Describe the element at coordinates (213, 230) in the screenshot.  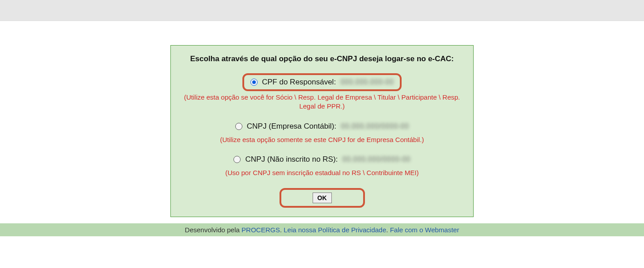
I see `footer-prefix: Desenvolvido pela` at that location.